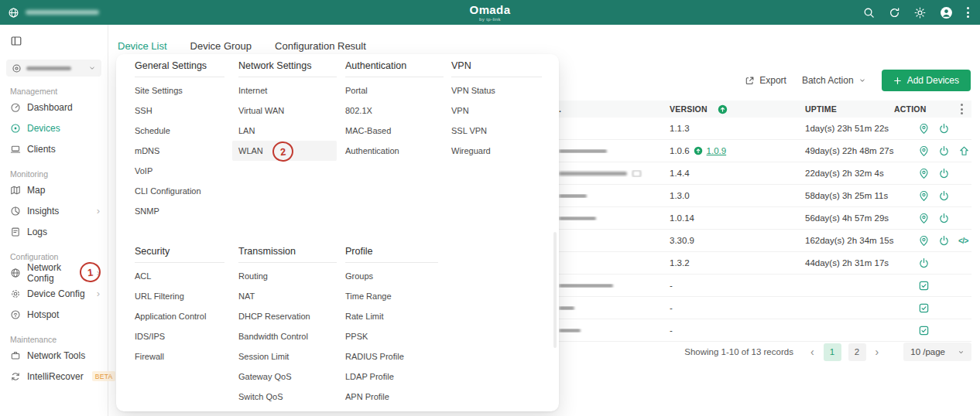 This screenshot has height=416, width=980. What do you see at coordinates (142, 46) in the screenshot?
I see `tab-device-list: Device List` at bounding box center [142, 46].